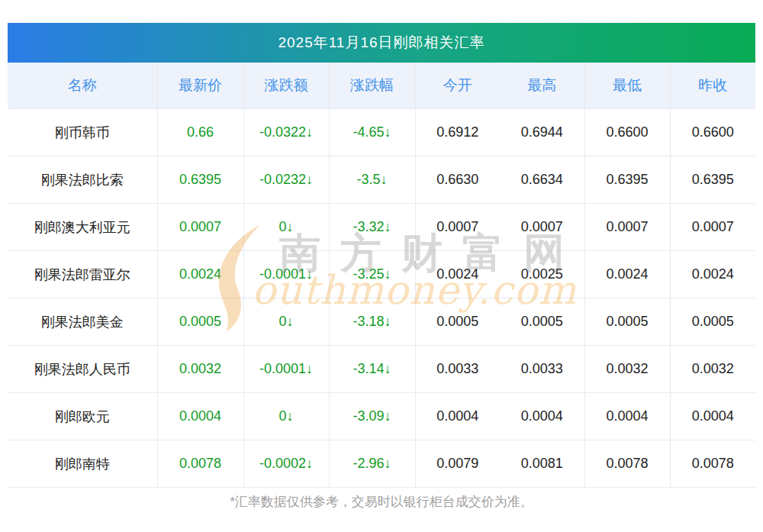 This screenshot has height=532, width=763. I want to click on cell-latest-price: 0.0024, so click(200, 275).